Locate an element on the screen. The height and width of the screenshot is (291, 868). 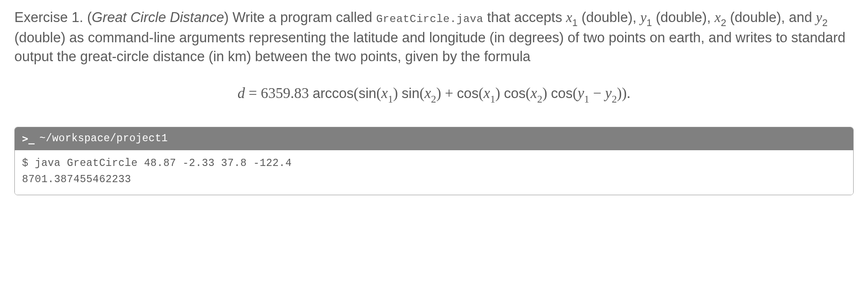
var-x1: x is located at coordinates (569, 17).